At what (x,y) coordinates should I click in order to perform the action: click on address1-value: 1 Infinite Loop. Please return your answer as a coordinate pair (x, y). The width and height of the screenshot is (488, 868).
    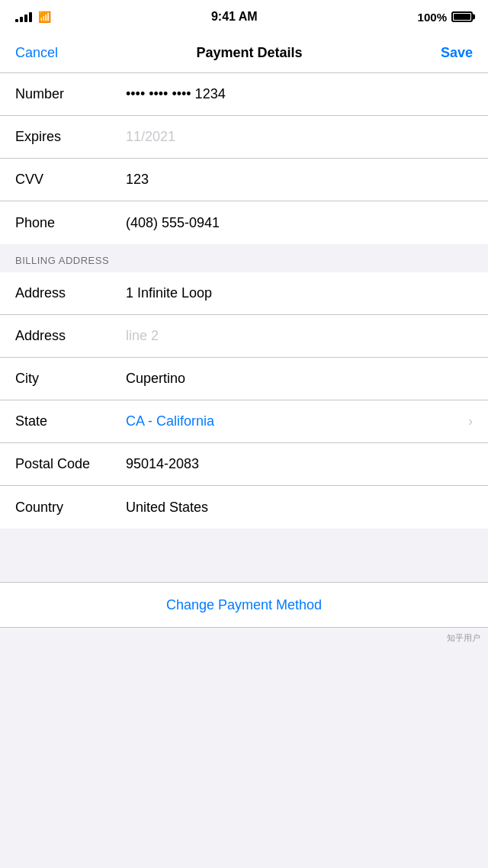
    Looking at the image, I should click on (299, 293).